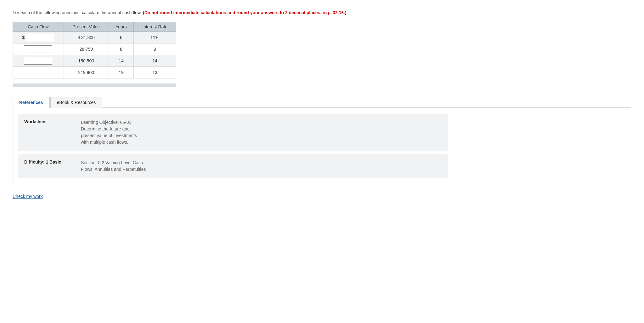 This screenshot has height=323, width=644. I want to click on rate-cell-1: 9, so click(155, 49).